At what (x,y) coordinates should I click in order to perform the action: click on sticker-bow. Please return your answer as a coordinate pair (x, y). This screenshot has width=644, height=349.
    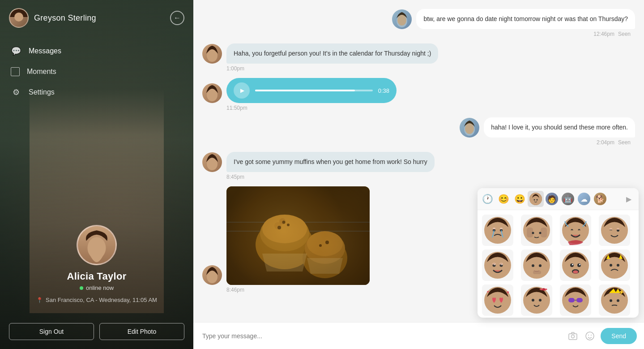
    Looking at the image, I should click on (537, 300).